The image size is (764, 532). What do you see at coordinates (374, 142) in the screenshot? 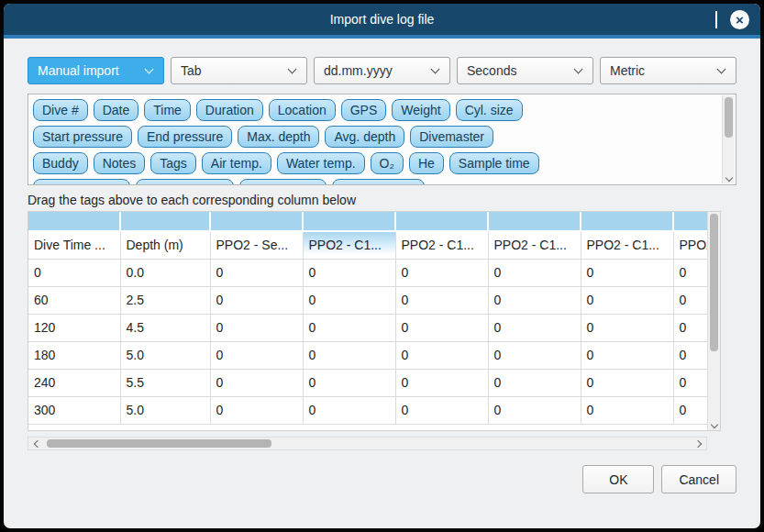
I see `tag-list: Dive #DateTimeDurationLocationGPSWeightC…` at bounding box center [374, 142].